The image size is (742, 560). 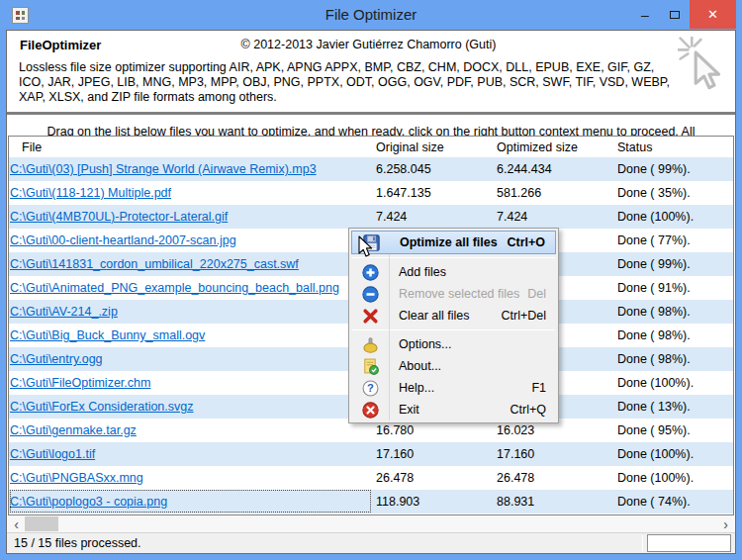 What do you see at coordinates (370, 317) in the screenshot?
I see `clear-icon` at bounding box center [370, 317].